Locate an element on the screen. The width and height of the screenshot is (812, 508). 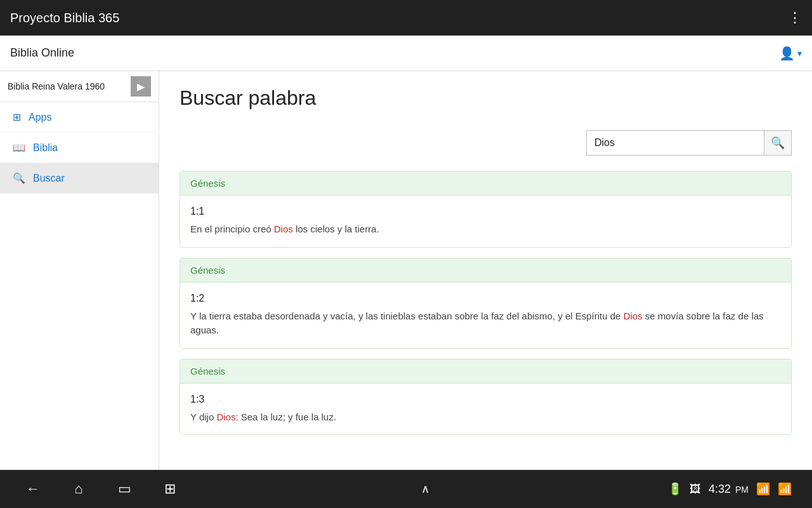
app-title: Proyecto Biblia 365 is located at coordinates (65, 18).